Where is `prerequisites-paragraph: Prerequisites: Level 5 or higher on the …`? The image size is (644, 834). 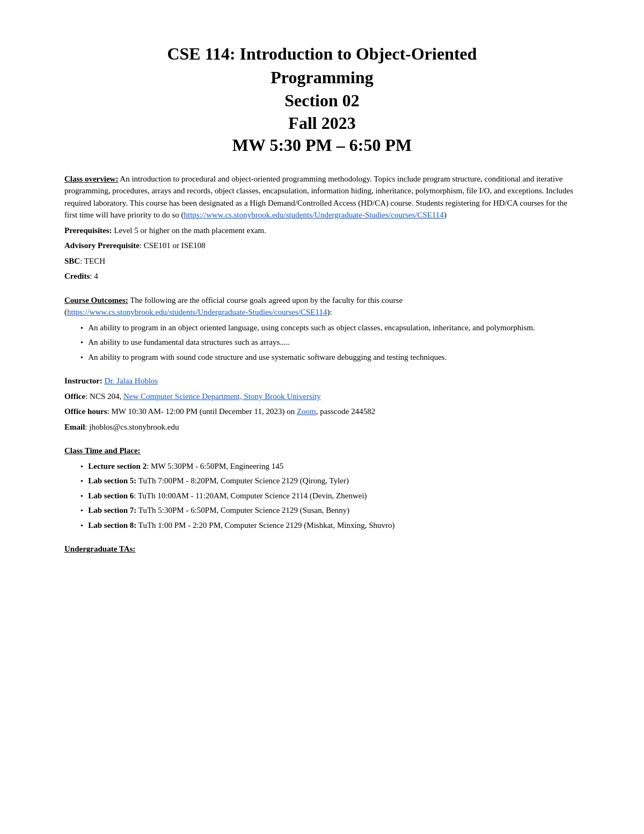 prerequisites-paragraph: Prerequisites: Level 5 or higher on the … is located at coordinates (322, 231).